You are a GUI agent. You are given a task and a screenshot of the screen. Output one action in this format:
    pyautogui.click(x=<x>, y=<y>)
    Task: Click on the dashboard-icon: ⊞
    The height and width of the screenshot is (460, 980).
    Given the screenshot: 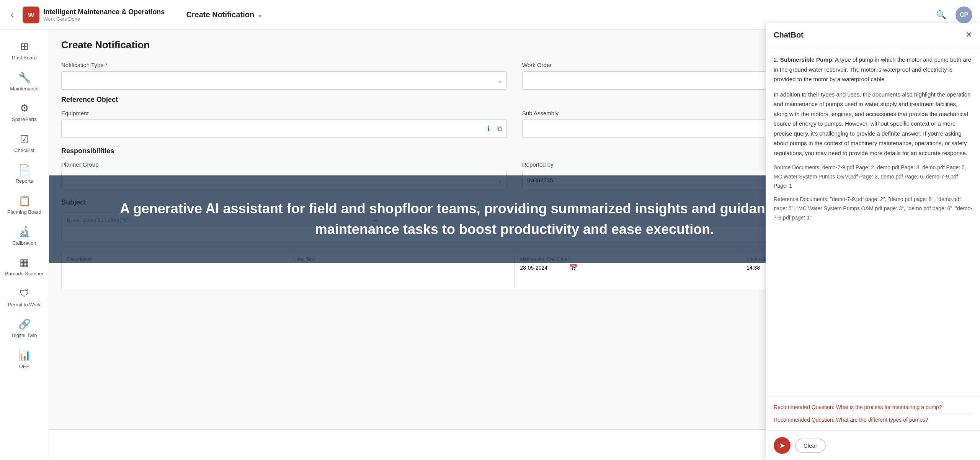 What is the action you would take?
    pyautogui.click(x=24, y=47)
    